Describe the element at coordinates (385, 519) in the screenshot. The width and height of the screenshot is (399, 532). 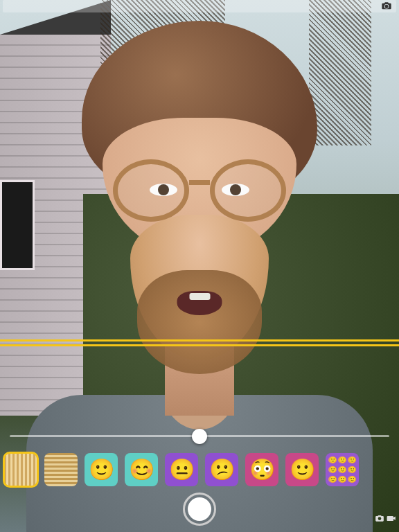
I see `capture-mode-toggle` at that location.